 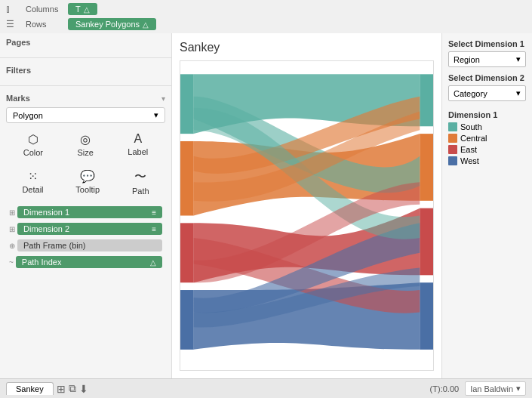 I want to click on rows-label: Rows, so click(x=45, y=24).